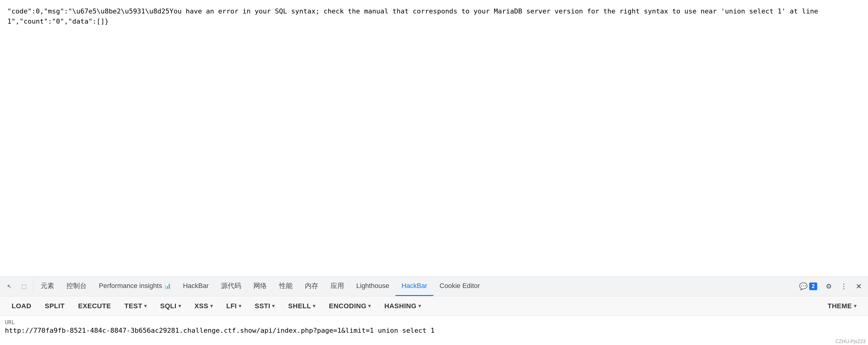  Describe the element at coordinates (286, 286) in the screenshot. I see `tab-performance: 性能` at that location.